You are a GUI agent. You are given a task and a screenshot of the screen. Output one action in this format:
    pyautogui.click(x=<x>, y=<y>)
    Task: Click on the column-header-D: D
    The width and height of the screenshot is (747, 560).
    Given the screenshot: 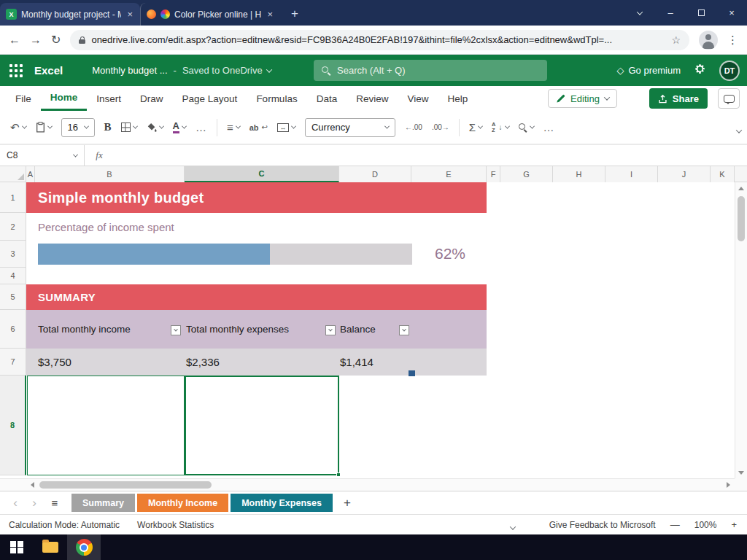 What is the action you would take?
    pyautogui.click(x=375, y=174)
    